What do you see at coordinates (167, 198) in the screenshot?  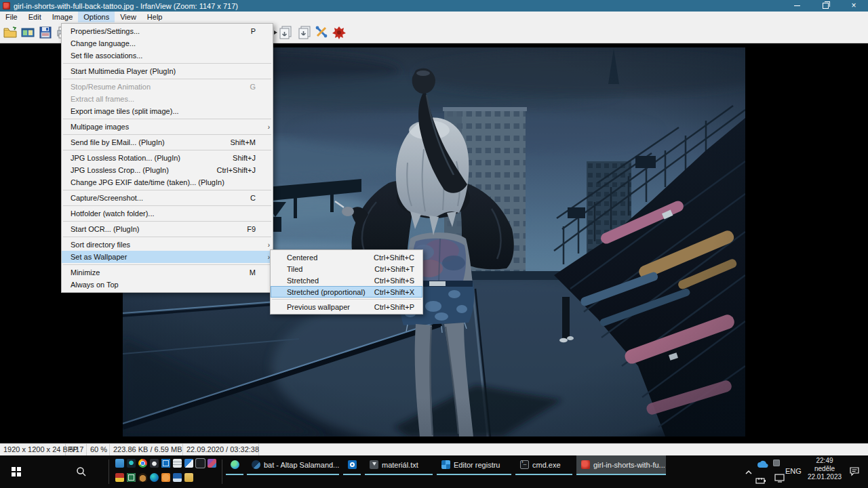 I see `menu-item-capture-screenshot: Capture/Screenshot...C` at bounding box center [167, 198].